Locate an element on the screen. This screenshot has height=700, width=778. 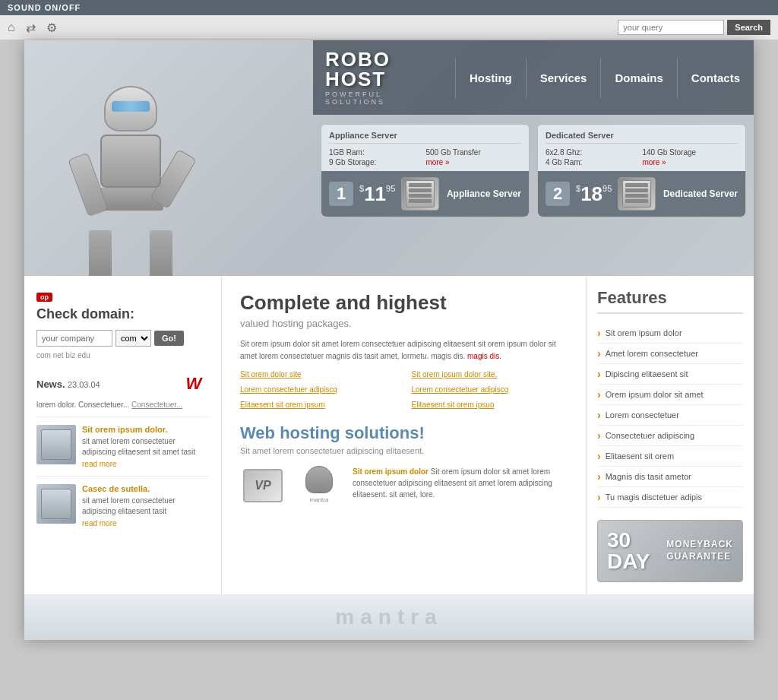
news-item-2: Casec de sutella. sit amet lorem consect… is located at coordinates (123, 502).